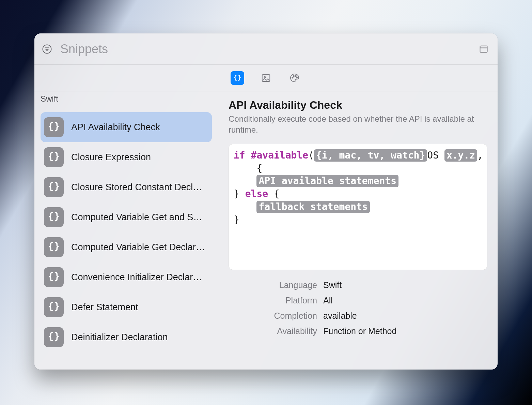  Describe the element at coordinates (405, 331) in the screenshot. I see `meta-value-availability: Function or Method` at that location.